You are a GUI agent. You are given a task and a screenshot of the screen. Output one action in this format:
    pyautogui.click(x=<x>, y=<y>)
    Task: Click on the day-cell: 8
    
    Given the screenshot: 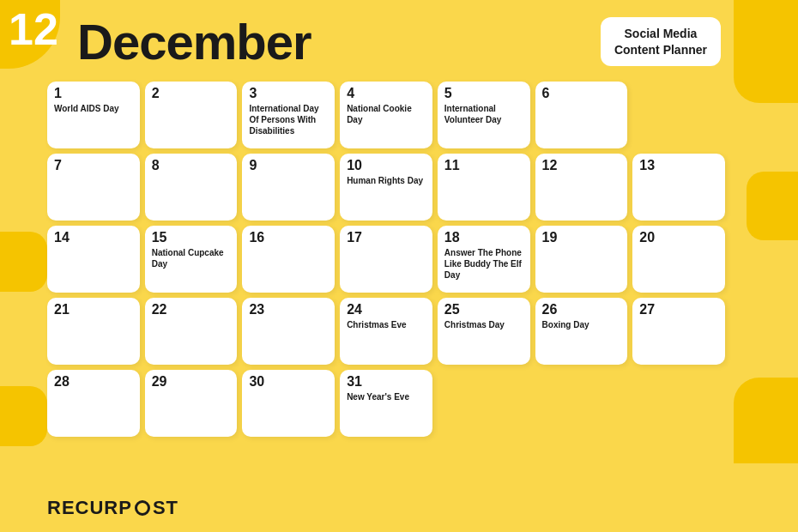 What is the action you would take?
    pyautogui.click(x=191, y=187)
    